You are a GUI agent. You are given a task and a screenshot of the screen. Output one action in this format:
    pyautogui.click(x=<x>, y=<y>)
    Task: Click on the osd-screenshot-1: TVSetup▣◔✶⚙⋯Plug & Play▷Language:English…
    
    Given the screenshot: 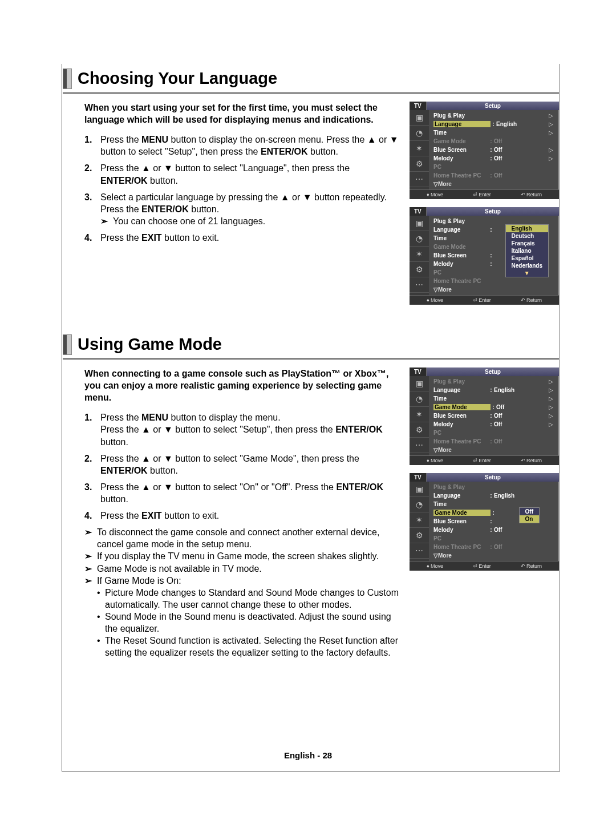 What is the action you would take?
    pyautogui.click(x=484, y=151)
    